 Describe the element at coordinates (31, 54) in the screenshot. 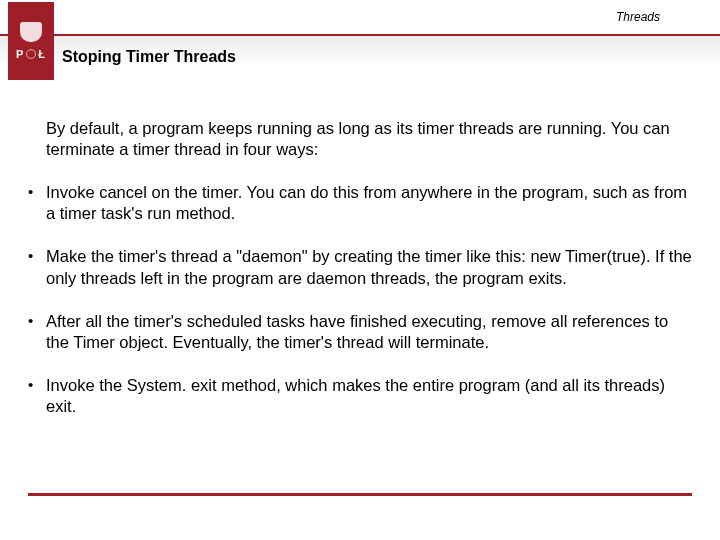

I see `logo-letters: P Ł` at that location.